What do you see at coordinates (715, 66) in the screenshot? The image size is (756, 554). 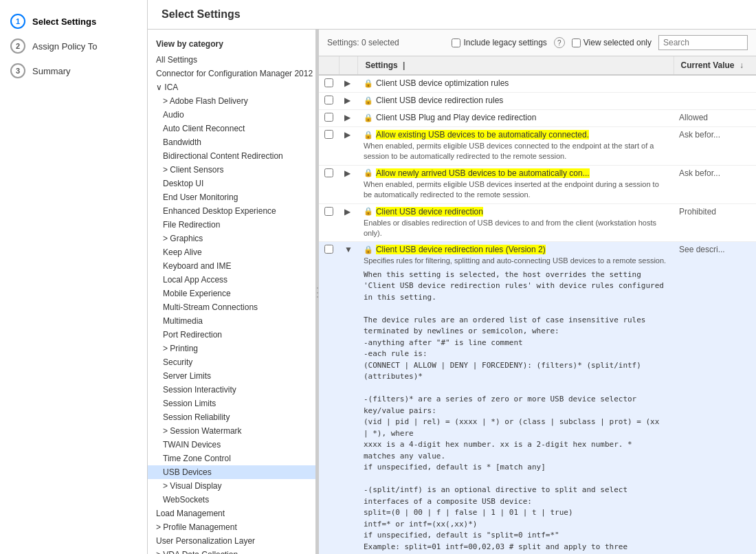 I see `col-value-header: Current Value ↓` at bounding box center [715, 66].